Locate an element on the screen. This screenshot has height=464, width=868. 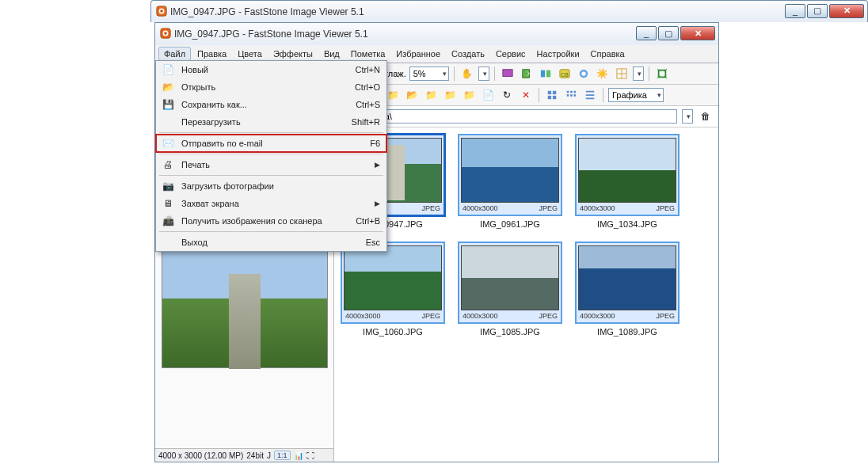
menu-item: 📷Загрузить фотографии is located at coordinates (271, 186).